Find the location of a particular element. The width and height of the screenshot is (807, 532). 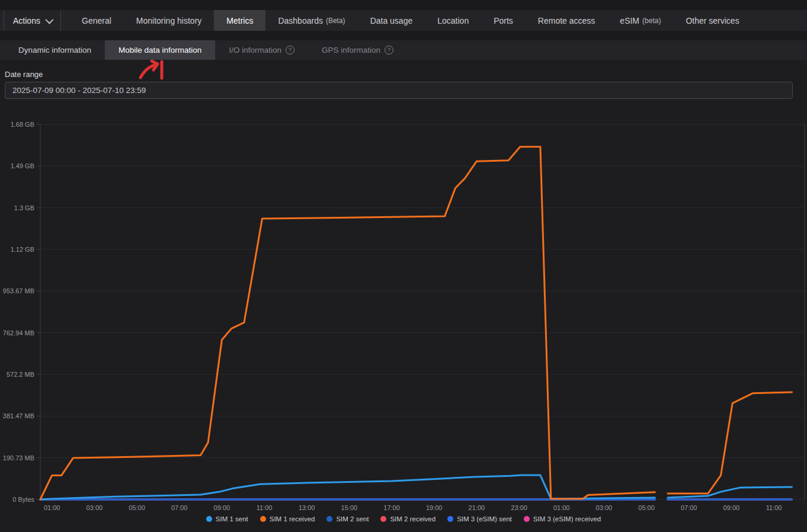

hand-drawn-arrow-annotation is located at coordinates (152, 71).